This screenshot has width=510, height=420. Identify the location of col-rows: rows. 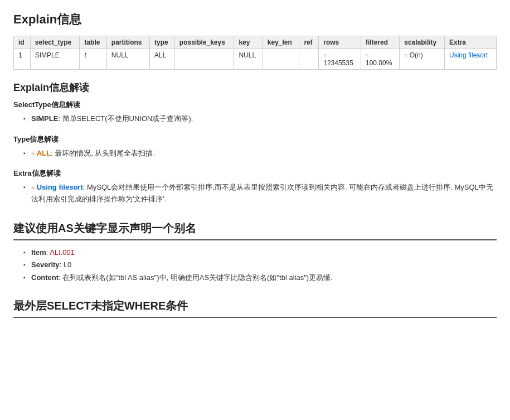
(340, 42).